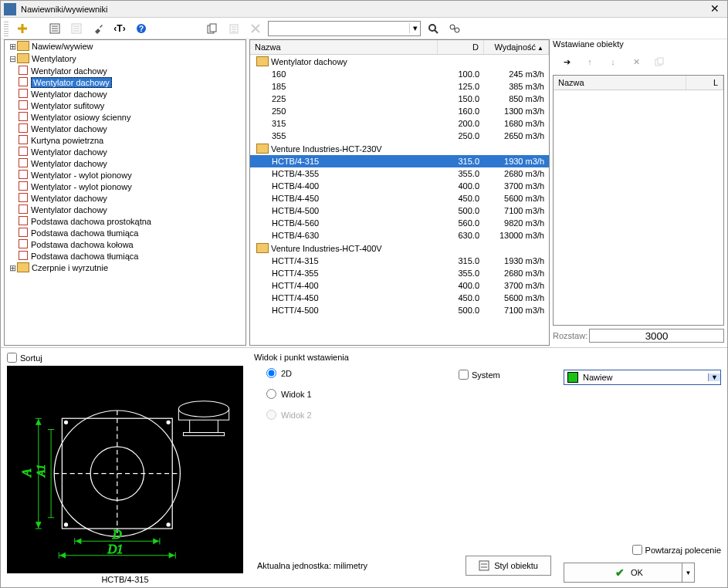 The width and height of the screenshot is (728, 588). Describe the element at coordinates (125, 469) in the screenshot. I see `preview-canvas: A A1 D D1` at that location.